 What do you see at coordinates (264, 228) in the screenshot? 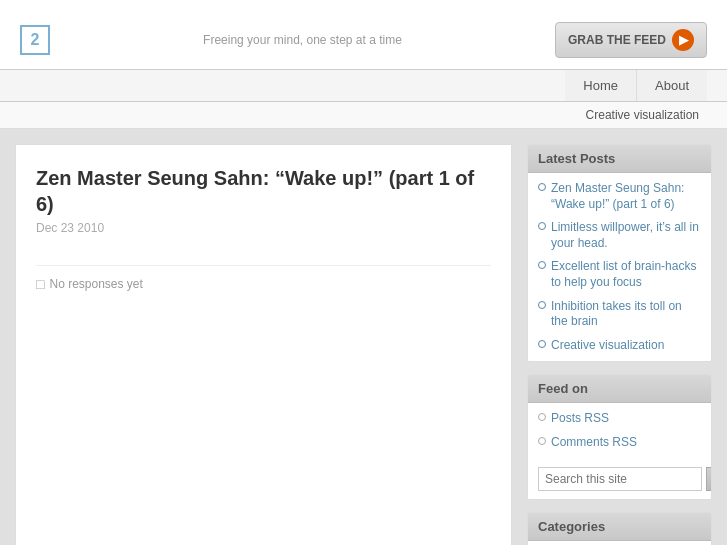
I see `post-date: Dec 23 2010` at bounding box center [264, 228].